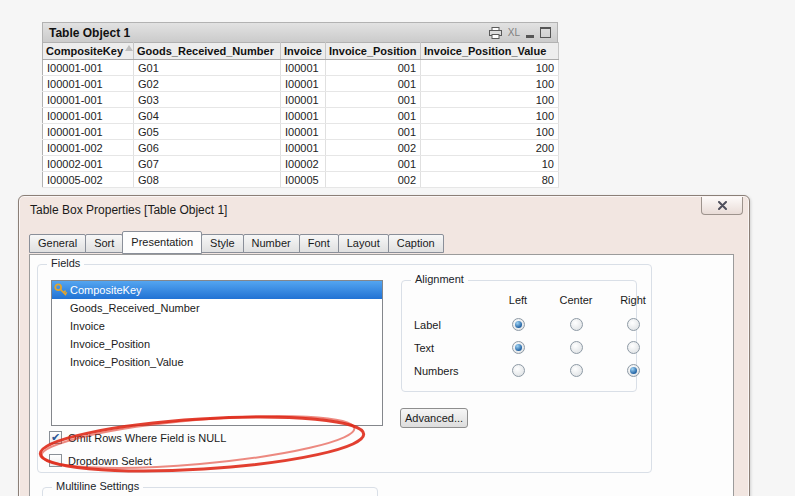 The width and height of the screenshot is (795, 496). What do you see at coordinates (217, 353) in the screenshot?
I see `field-listbox: CompositeKey Goods_Received_Number Invoi…` at bounding box center [217, 353].